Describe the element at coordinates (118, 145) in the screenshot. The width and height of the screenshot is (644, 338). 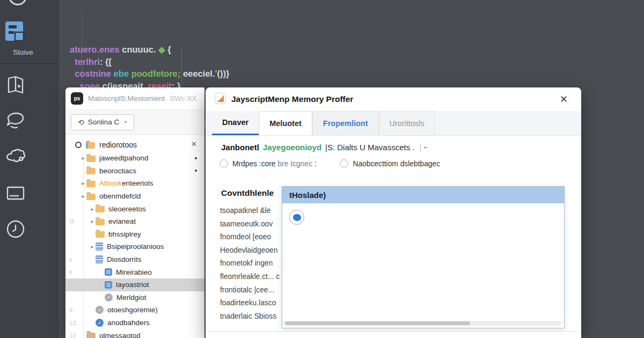
I see `tree-root-label: rediorotoos` at that location.